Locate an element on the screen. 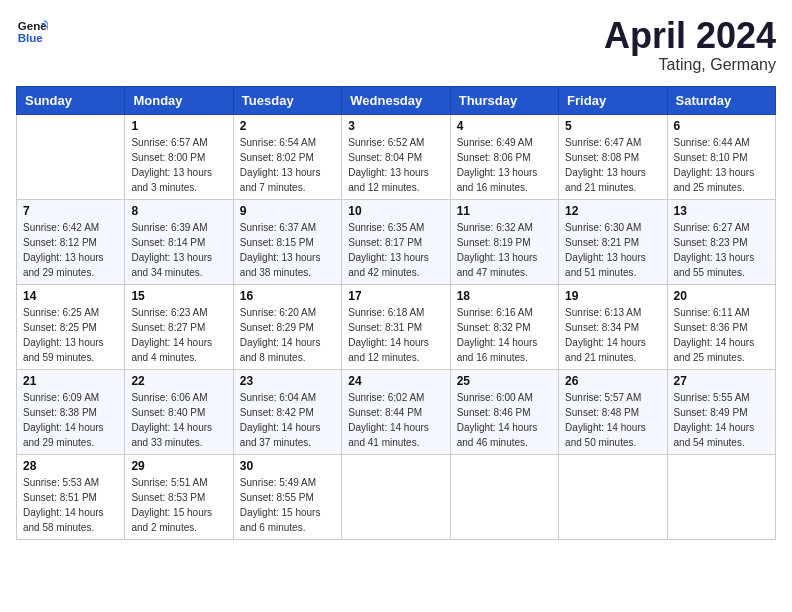  day-number: 16 is located at coordinates (288, 296).